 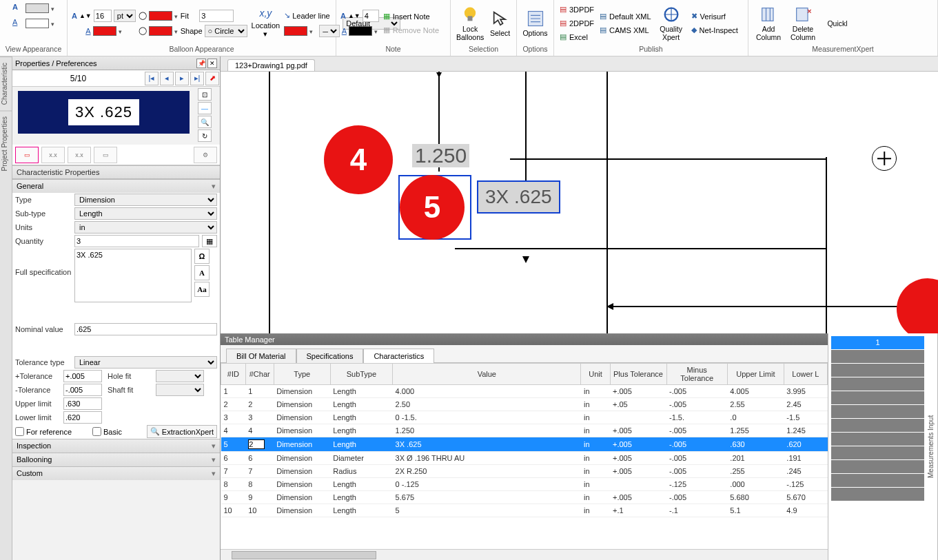 What do you see at coordinates (161, 31) in the screenshot?
I see `balloon-border` at bounding box center [161, 31].